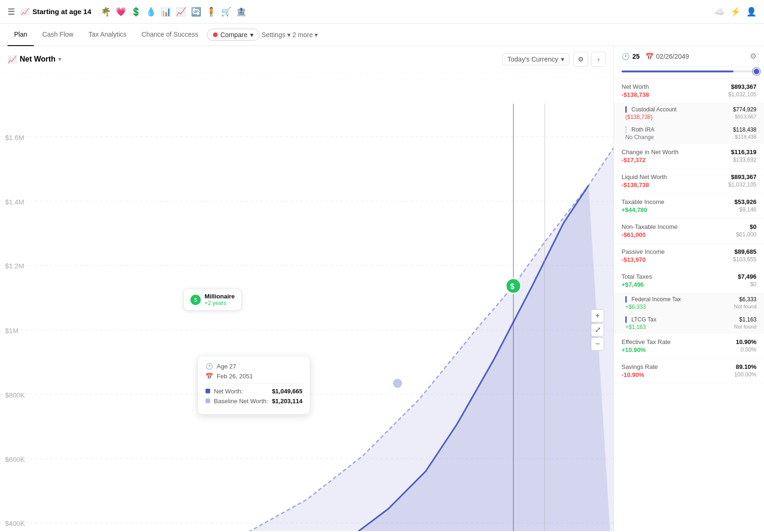 This screenshot has height=532, width=764. What do you see at coordinates (107, 35) in the screenshot?
I see `tab-taxanalytics: Tax Analytics` at bounding box center [107, 35].